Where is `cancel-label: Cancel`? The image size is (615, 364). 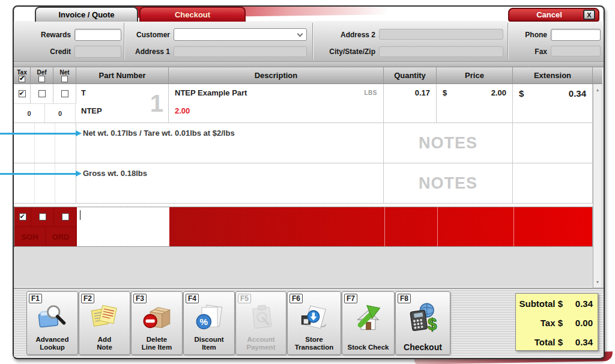
cancel-label: Cancel is located at coordinates (547, 14).